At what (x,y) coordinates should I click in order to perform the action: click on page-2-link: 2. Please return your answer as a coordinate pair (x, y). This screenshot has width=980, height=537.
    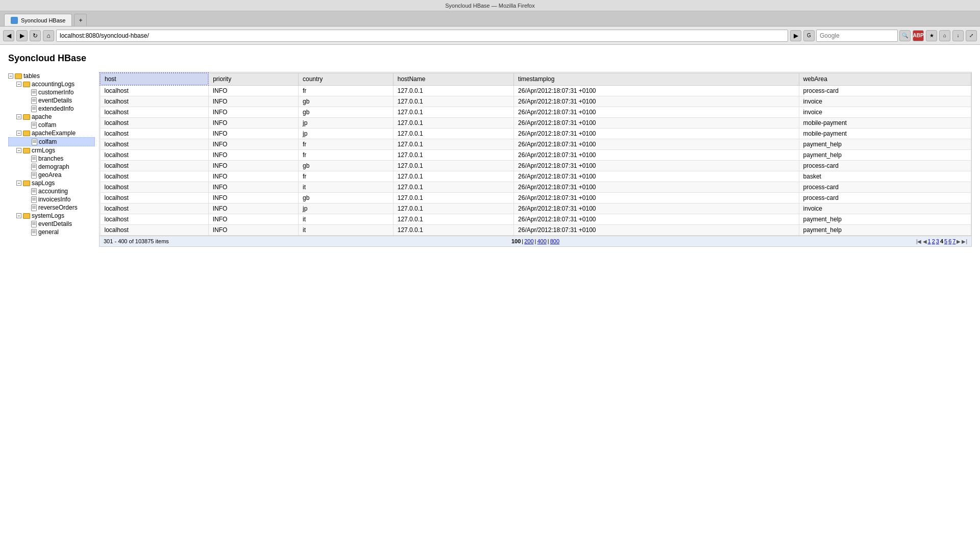
    Looking at the image, I should click on (934, 241).